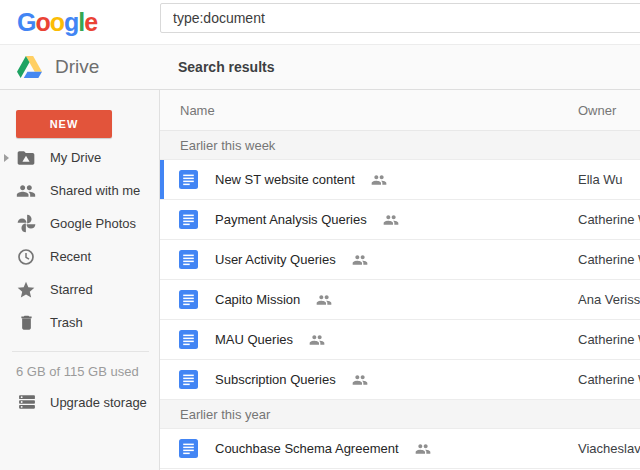 This screenshot has width=640, height=470. Describe the element at coordinates (26, 22) in the screenshot. I see `logo-letter: G` at that location.